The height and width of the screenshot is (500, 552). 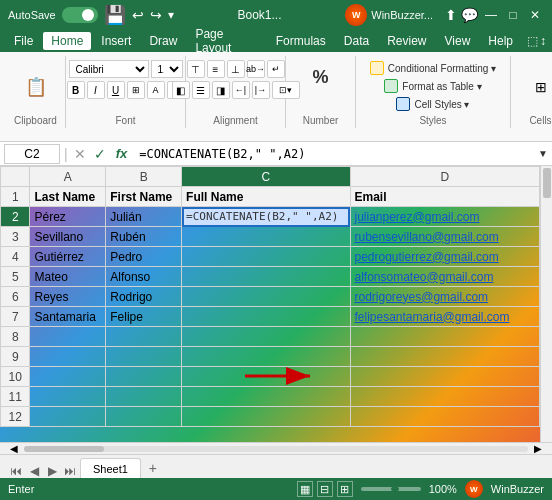 I want to click on cell-reference-input, so click(x=32, y=154).